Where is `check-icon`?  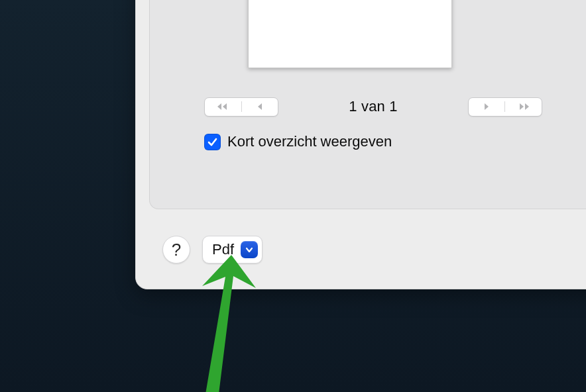 check-icon is located at coordinates (212, 142).